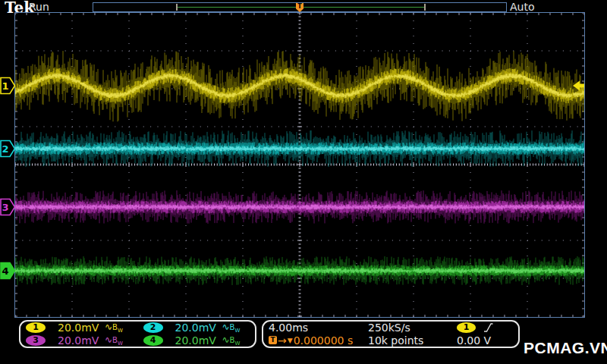 Image resolution: width=607 pixels, height=364 pixels. Describe the element at coordinates (5, 271) in the screenshot. I see `svg-text: 4` at that location.